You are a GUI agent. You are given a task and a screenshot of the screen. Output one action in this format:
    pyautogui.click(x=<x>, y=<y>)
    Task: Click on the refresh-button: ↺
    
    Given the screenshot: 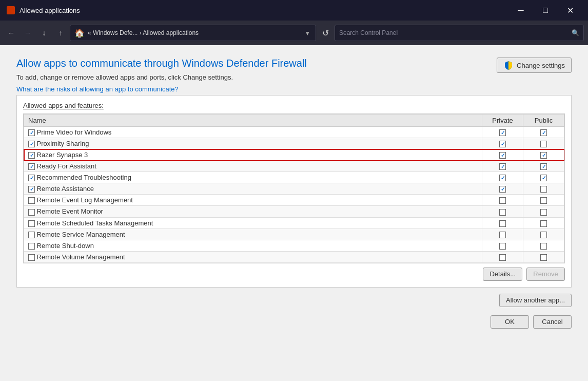 What is the action you would take?
    pyautogui.click(x=325, y=33)
    